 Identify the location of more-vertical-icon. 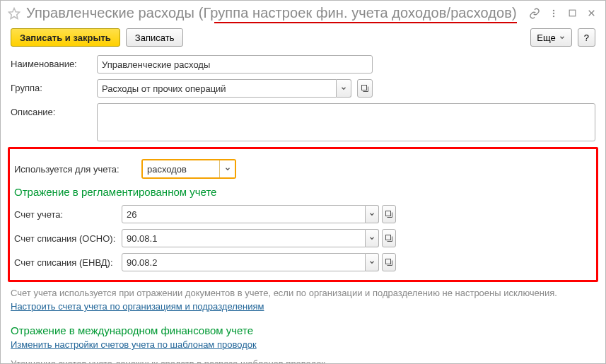
(554, 13).